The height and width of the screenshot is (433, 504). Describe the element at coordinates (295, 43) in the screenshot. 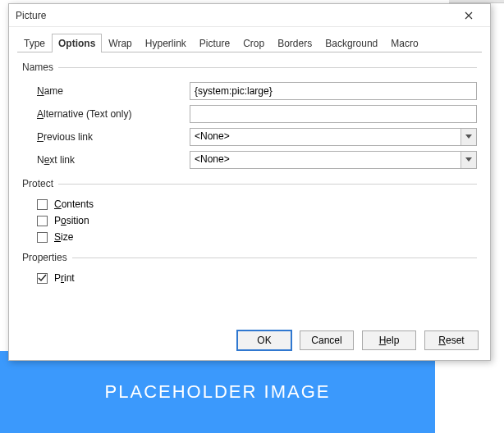

I see `tab-borders: Borders` at that location.